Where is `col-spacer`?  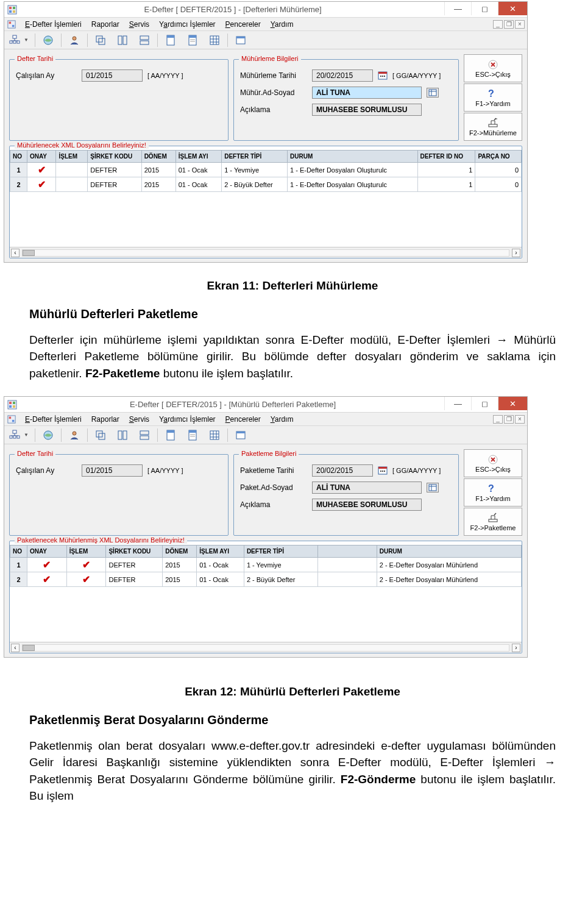 col-spacer is located at coordinates (347, 552).